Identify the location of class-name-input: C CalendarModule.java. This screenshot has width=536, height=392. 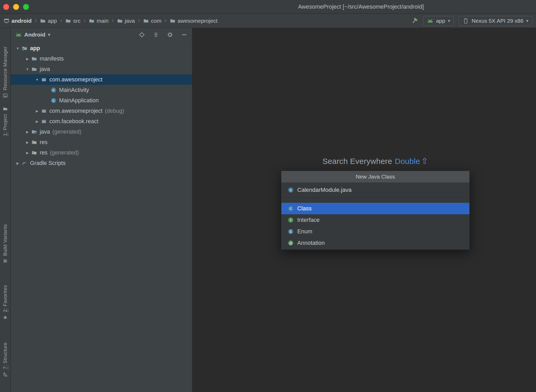
(375, 190).